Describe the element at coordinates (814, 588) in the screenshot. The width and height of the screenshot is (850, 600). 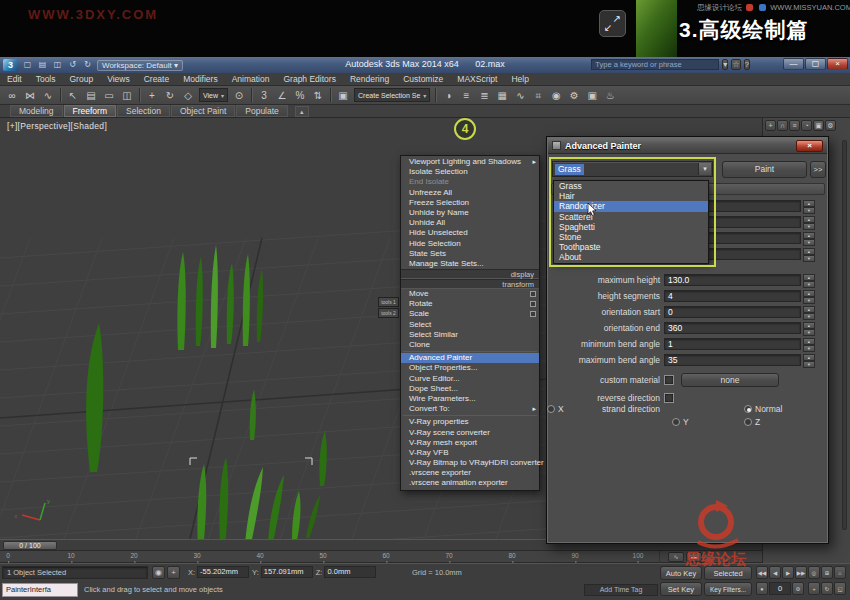
I see `pan-icon: +` at that location.